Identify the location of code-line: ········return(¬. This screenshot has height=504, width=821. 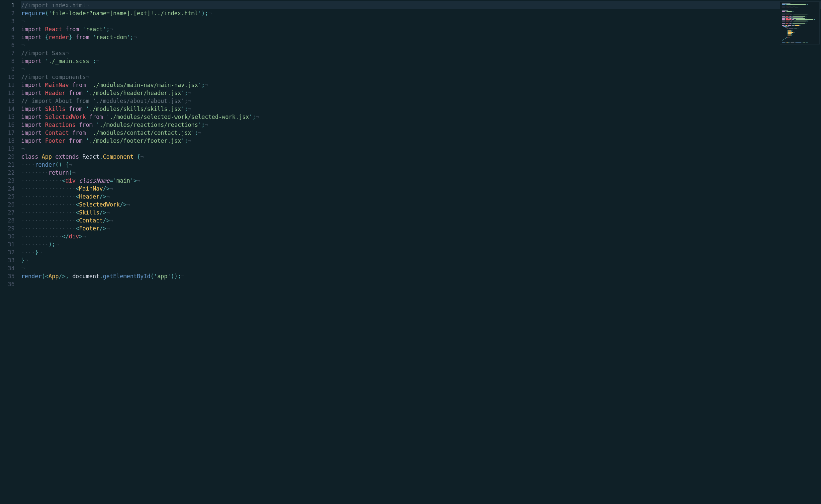
(421, 173).